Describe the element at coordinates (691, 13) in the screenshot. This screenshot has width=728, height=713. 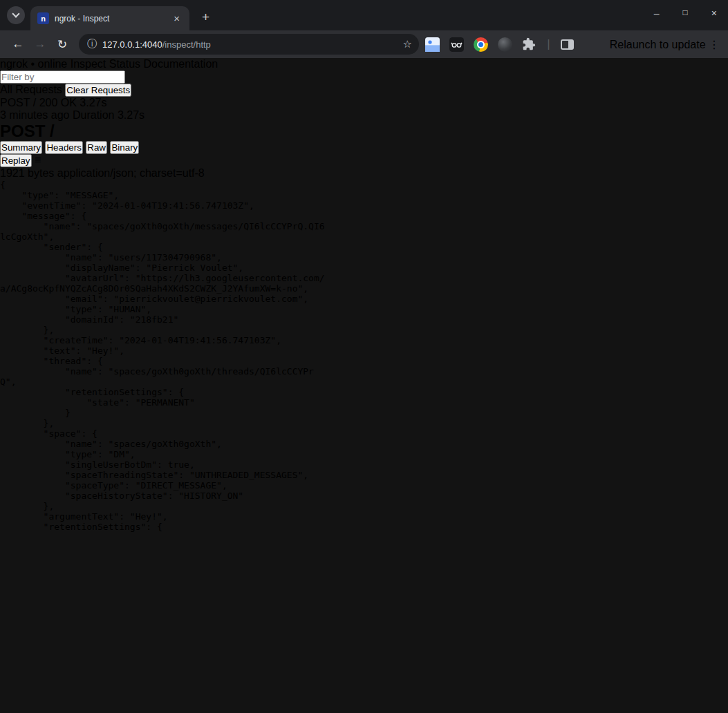
I see `window-controls: – □ ×` at that location.